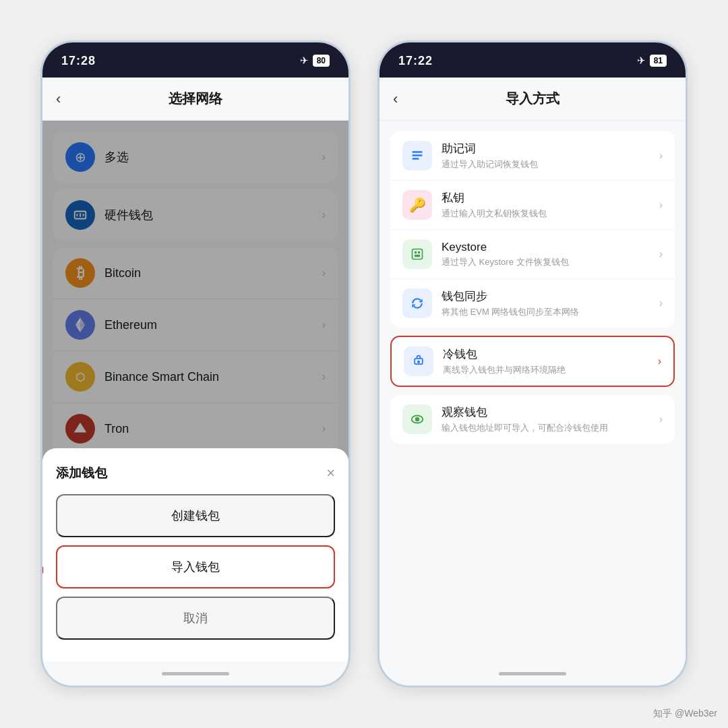 The width and height of the screenshot is (728, 728). I want to click on chevron-watchonly: ›, so click(661, 419).